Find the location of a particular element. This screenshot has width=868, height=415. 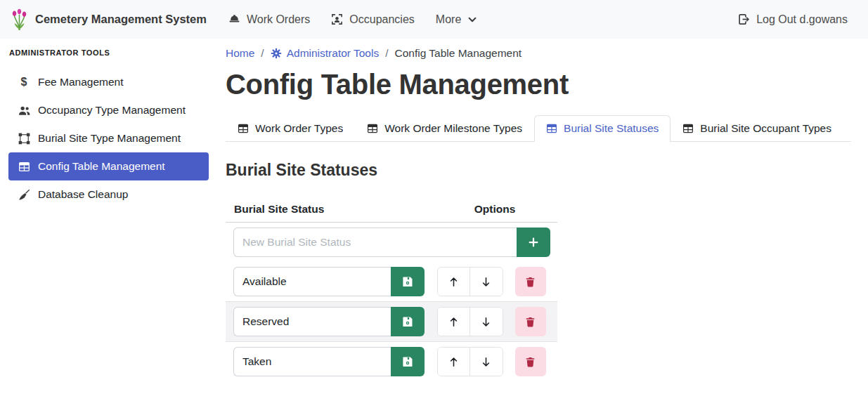

brand: Cemetery Management System is located at coordinates (108, 20).